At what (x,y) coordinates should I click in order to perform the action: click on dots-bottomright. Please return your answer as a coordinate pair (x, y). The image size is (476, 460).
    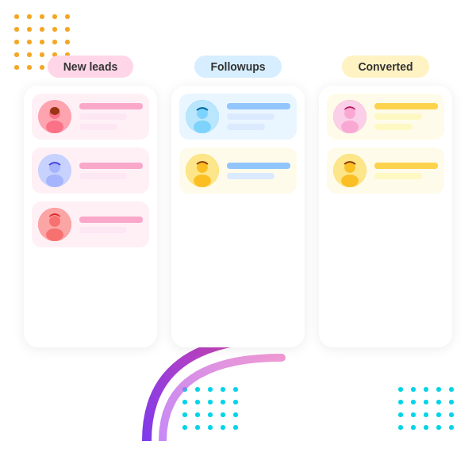
    Looking at the image, I should click on (429, 412).